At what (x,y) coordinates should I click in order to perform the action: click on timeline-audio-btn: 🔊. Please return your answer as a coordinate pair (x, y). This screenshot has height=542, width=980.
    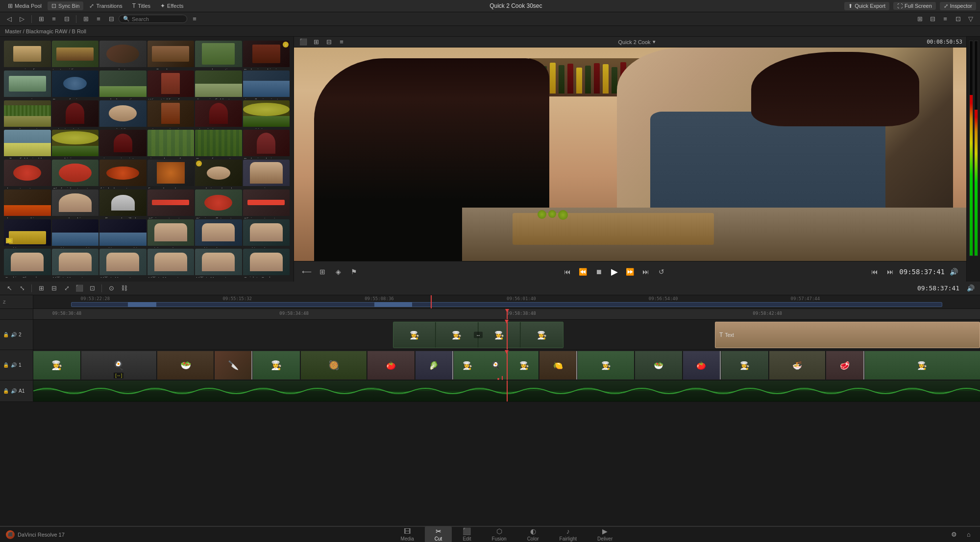
    Looking at the image, I should click on (971, 288).